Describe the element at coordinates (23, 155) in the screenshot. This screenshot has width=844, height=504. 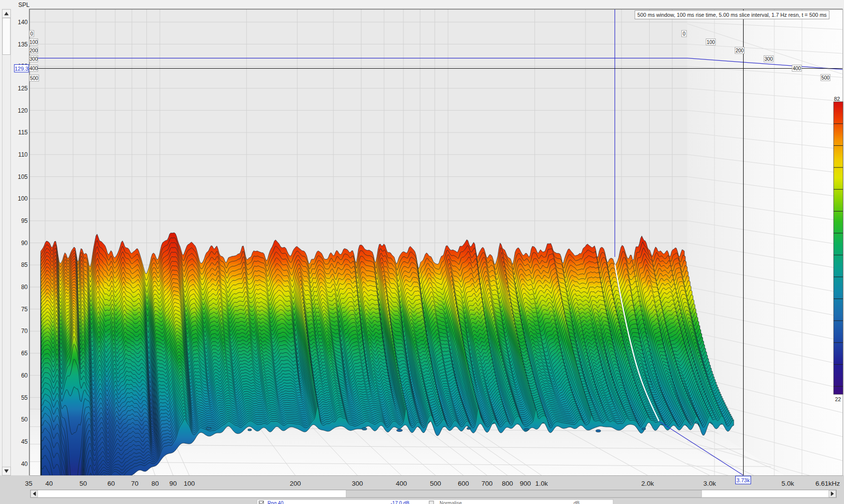
I see `svg-text: 110` at that location.